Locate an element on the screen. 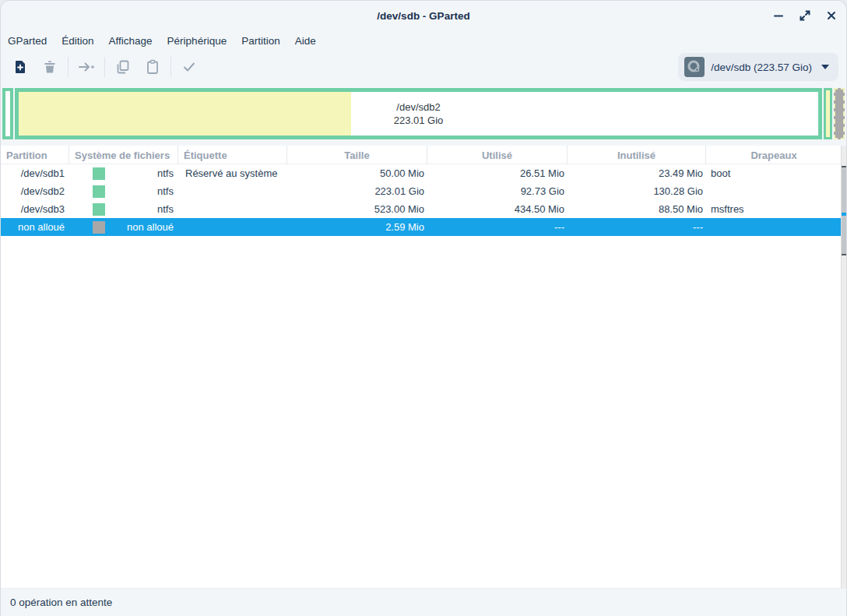 The height and width of the screenshot is (616, 847). cell-used: 26.51 Mio is located at coordinates (497, 173).